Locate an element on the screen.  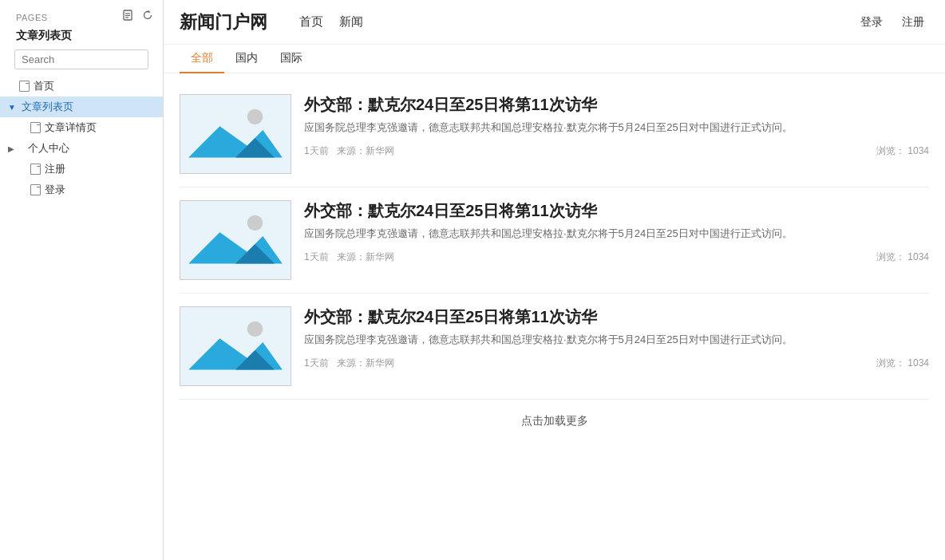
sidebar-item-register-label: 注册 is located at coordinates (55, 169).